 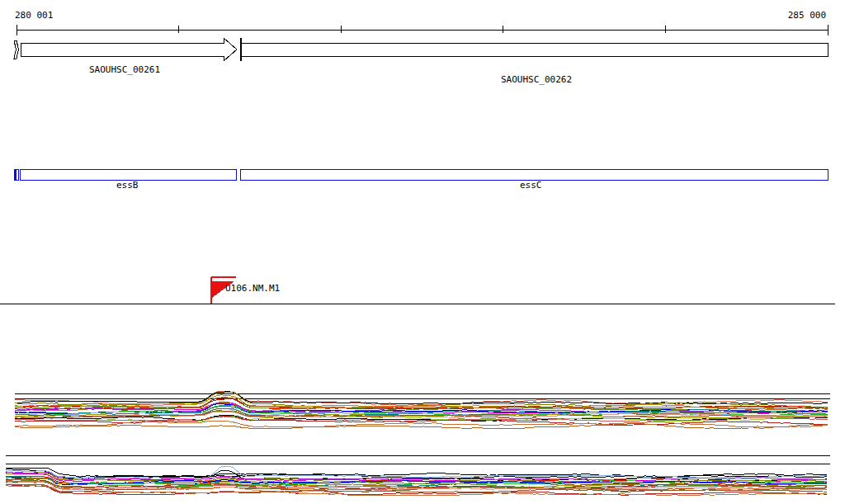 What do you see at coordinates (125, 70) in the screenshot?
I see `gene-label-saouhsc-00261: SAOUHSC_00261` at bounding box center [125, 70].